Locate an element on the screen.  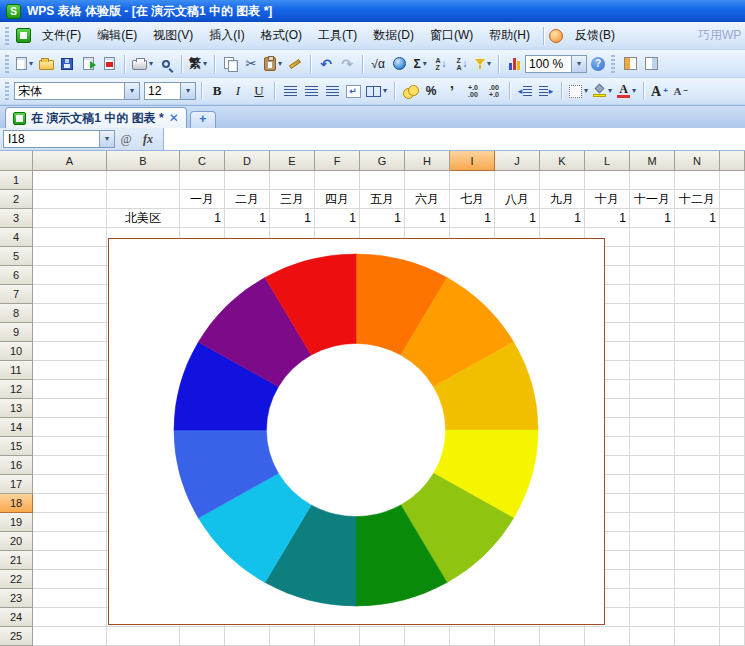
cell-A7 is located at coordinates (70, 294).